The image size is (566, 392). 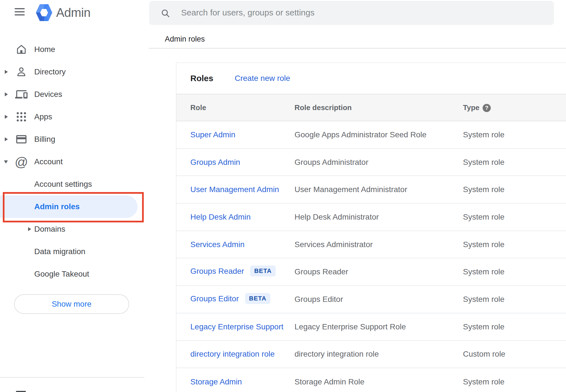 What do you see at coordinates (230, 299) in the screenshot?
I see `role-link: Groups EditorBETA` at bounding box center [230, 299].